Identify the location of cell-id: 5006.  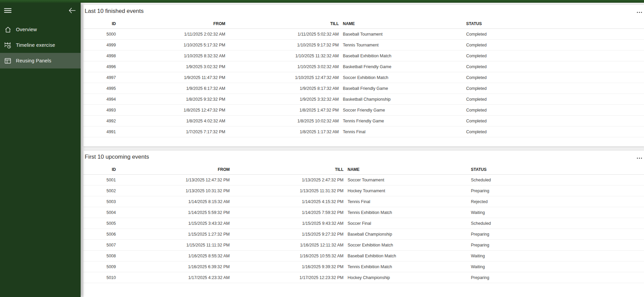
(100, 234).